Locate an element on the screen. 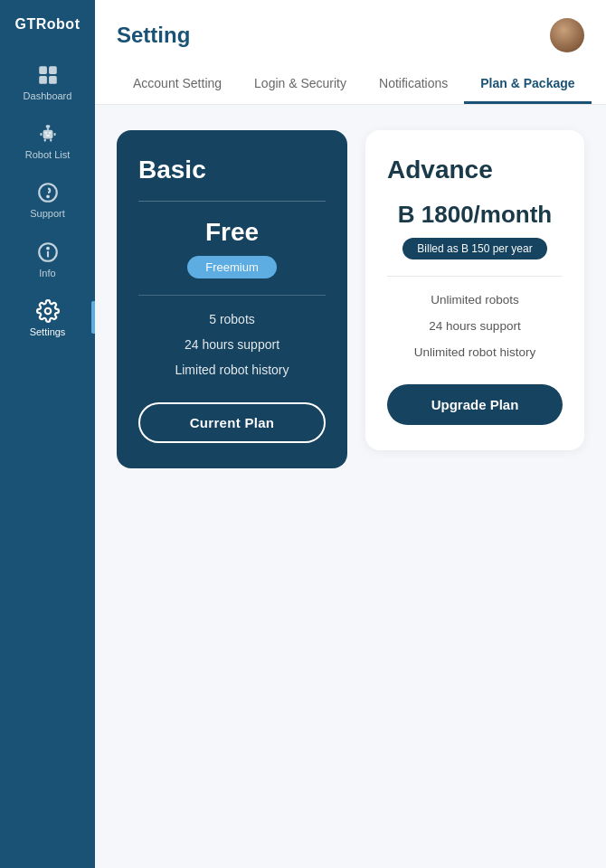 The width and height of the screenshot is (606, 868). active-indicator is located at coordinates (93, 317).